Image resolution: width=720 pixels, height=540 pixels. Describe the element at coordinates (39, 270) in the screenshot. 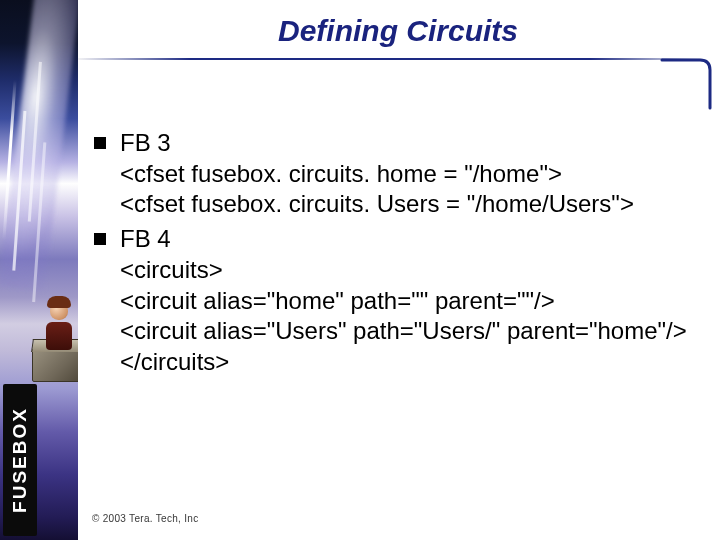

I see `sidebar-lightning: FUSEBOX` at that location.